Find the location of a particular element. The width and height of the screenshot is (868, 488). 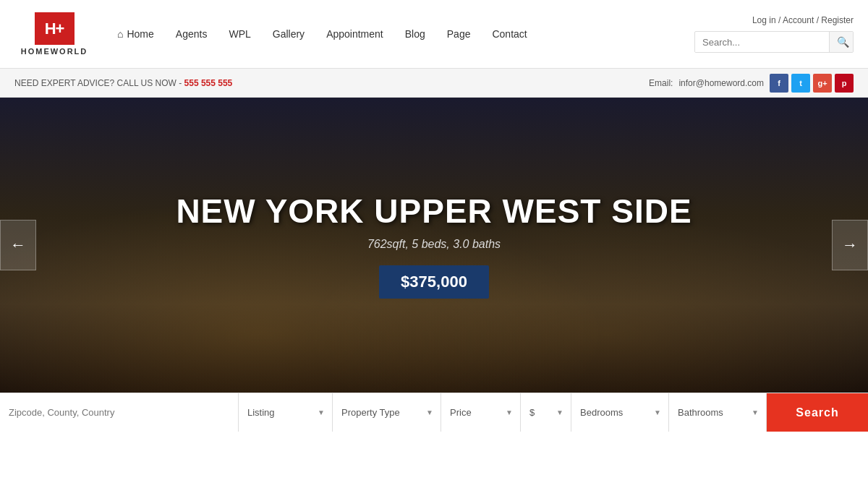

email-label: Email: is located at coordinates (661, 83).